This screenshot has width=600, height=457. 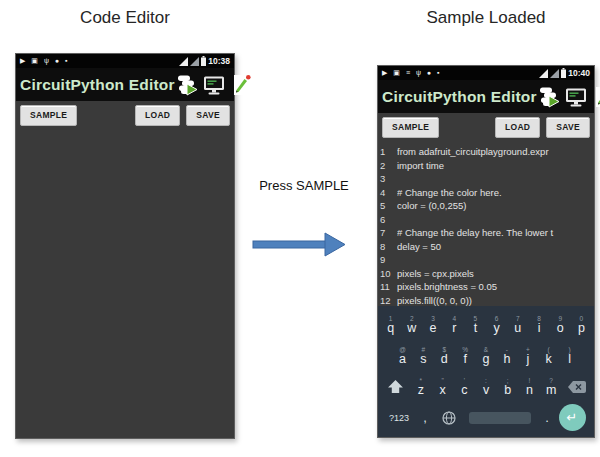 What do you see at coordinates (388, 206) in the screenshot?
I see `line-number: 5` at bounding box center [388, 206].